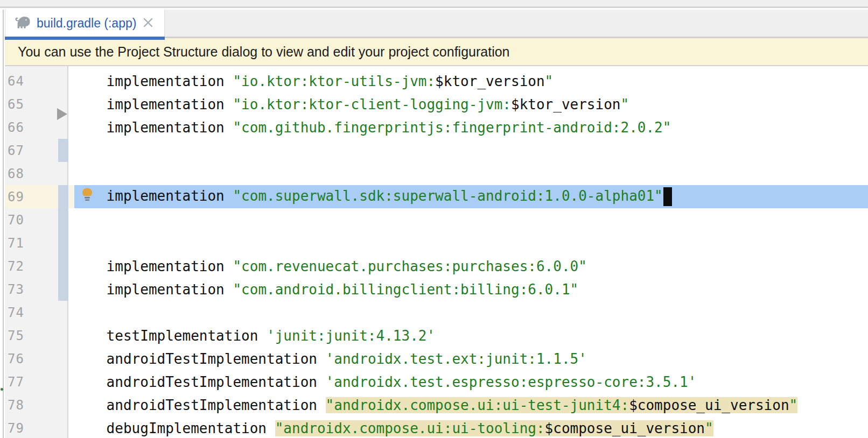 The height and width of the screenshot is (438, 868). What do you see at coordinates (468, 289) in the screenshot?
I see `code-line: implementation "com.android.billingclien…` at bounding box center [468, 289].